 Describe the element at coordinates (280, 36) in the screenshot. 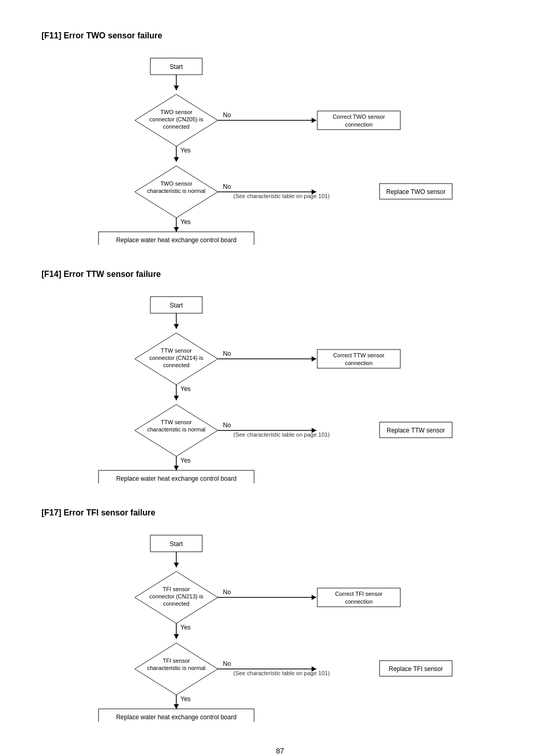

I see `section-f11-title: [F11] Error TWO sensor failure` at that location.